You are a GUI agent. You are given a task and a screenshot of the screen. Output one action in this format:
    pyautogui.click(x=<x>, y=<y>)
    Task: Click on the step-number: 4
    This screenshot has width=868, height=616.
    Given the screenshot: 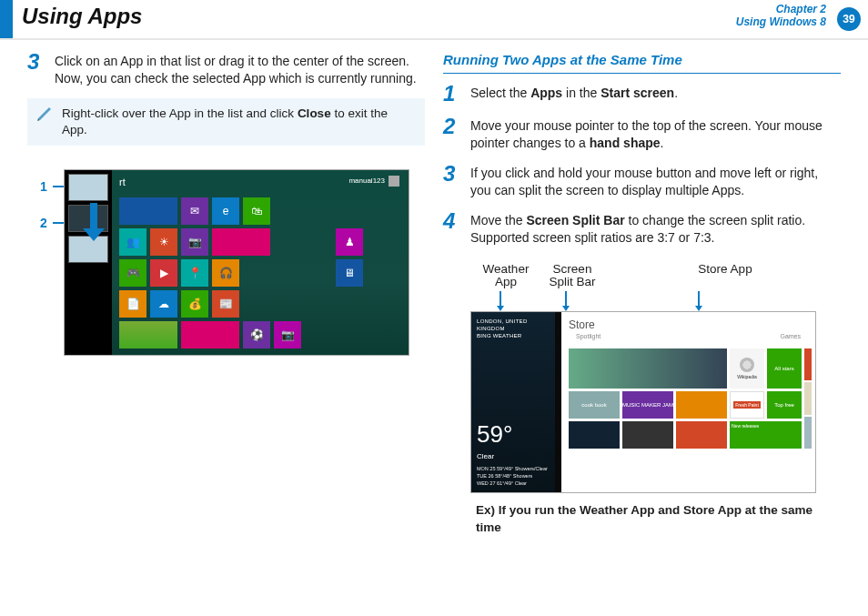 What is the action you would take?
    pyautogui.click(x=452, y=228)
    